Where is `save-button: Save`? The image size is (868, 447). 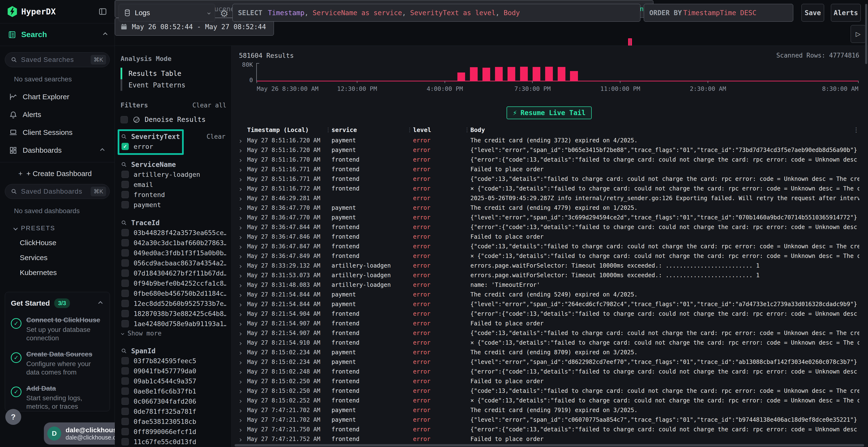
save-button: Save is located at coordinates (813, 13).